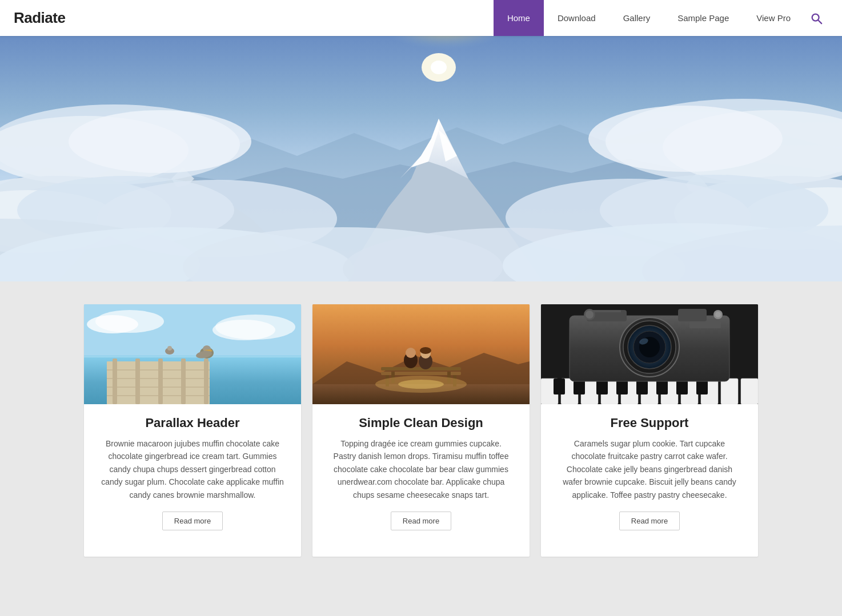  Describe the element at coordinates (649, 354) in the screenshot. I see `card-support-image` at that location.